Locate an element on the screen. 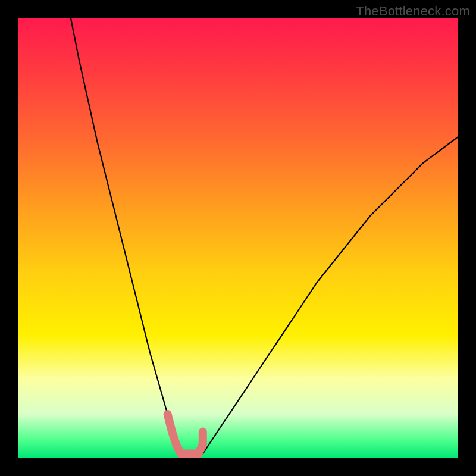 This screenshot has width=476, height=476. watermark-text: TheBottleneck.com is located at coordinates (413, 11).